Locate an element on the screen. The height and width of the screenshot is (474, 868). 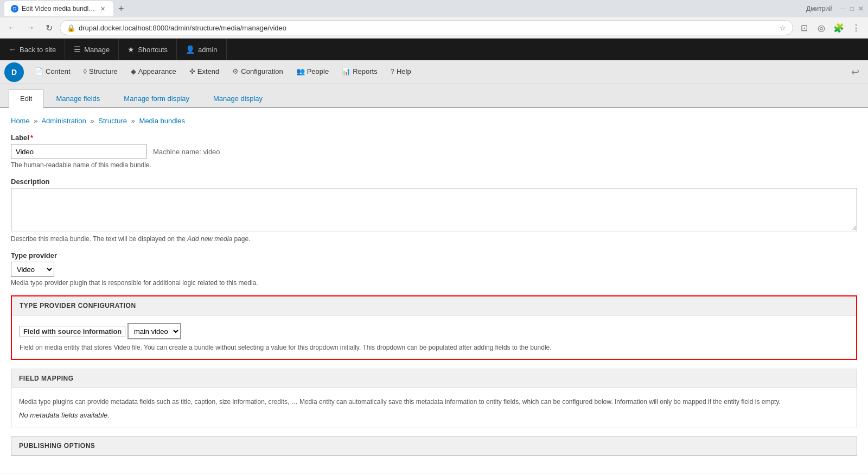
description-help-end: page. is located at coordinates (242, 239).